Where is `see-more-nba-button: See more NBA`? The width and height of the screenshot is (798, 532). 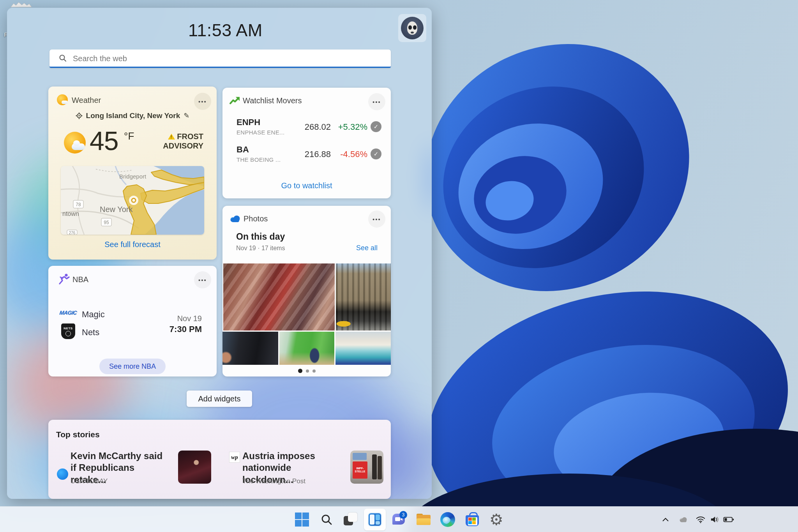 see-more-nba-button: See more NBA is located at coordinates (132, 366).